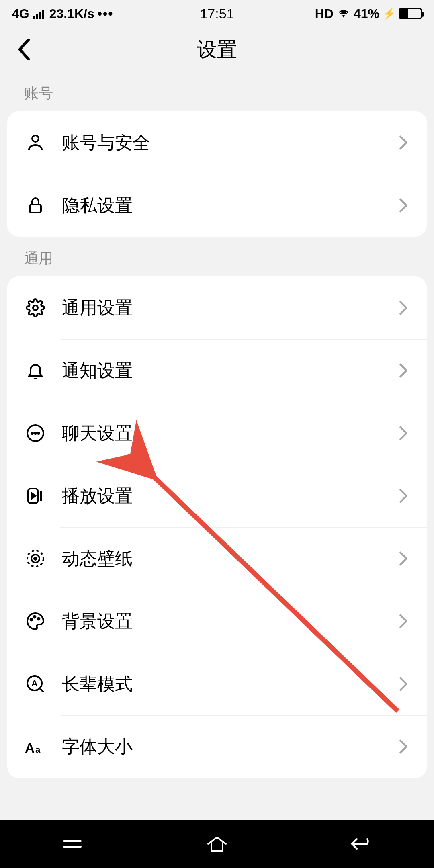 This screenshot has width=434, height=868. Describe the element at coordinates (35, 433) in the screenshot. I see `chat-icon` at that location.